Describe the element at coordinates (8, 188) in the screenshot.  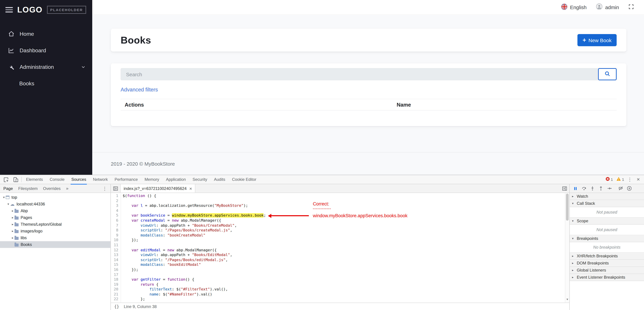
I see `navigator-tab-page: Page` at that location.